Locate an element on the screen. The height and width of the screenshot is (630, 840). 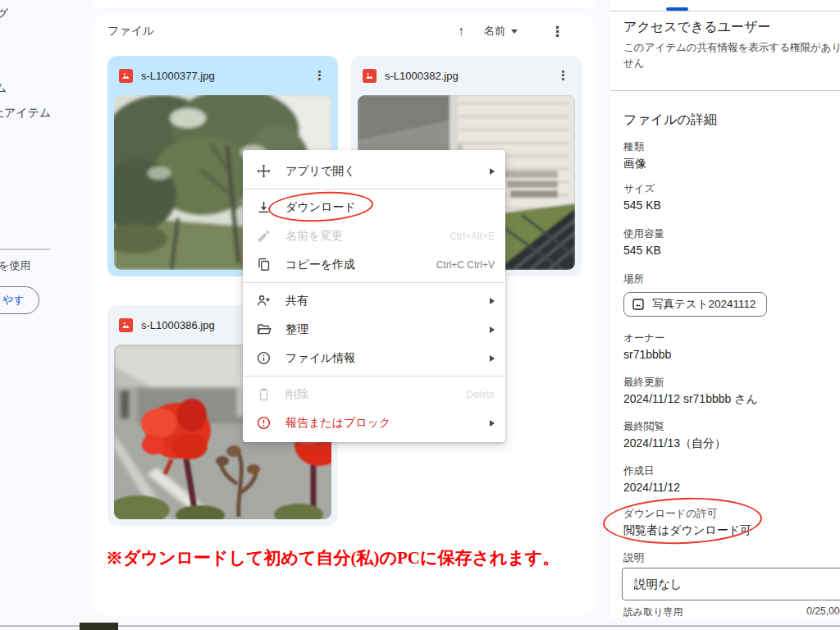
menu-item-label: 報告またはブロック is located at coordinates (338, 423).